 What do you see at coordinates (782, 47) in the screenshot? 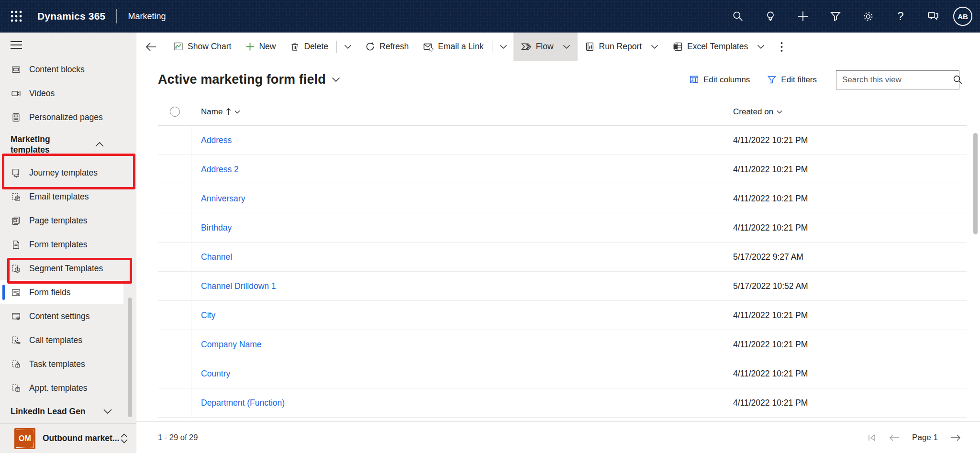
I see `command-bar-overflow-icon` at bounding box center [782, 47].